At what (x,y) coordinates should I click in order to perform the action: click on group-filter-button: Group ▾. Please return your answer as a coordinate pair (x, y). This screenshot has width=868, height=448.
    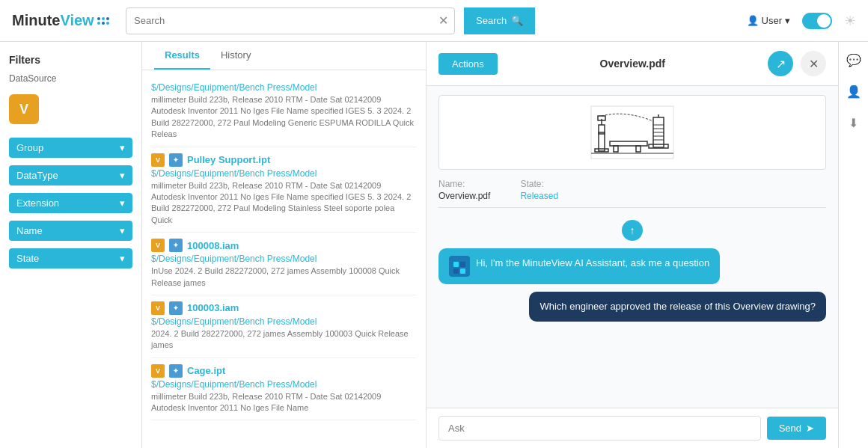
    Looking at the image, I should click on (70, 148).